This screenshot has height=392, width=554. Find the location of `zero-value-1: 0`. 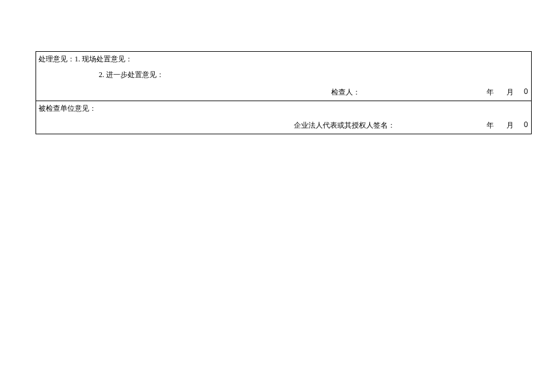

zero-value-1: 0 is located at coordinates (526, 92).